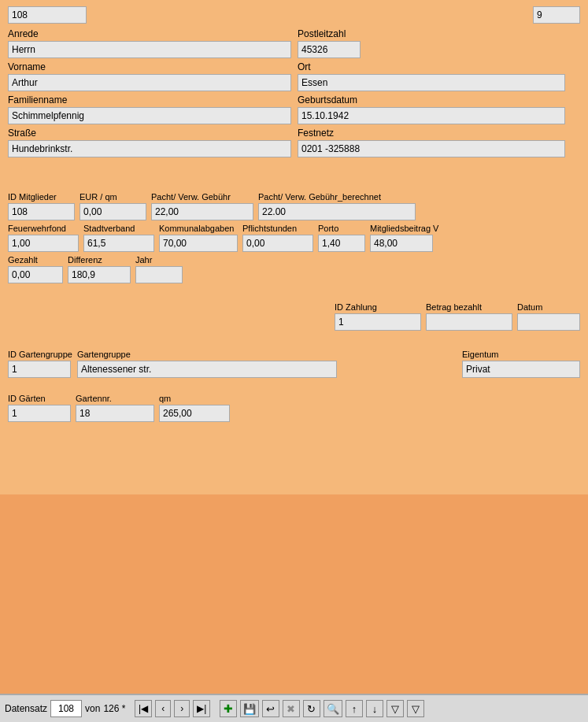 This screenshot has height=722, width=588. Describe the element at coordinates (333, 709) in the screenshot. I see `search-button: 🔍` at that location.